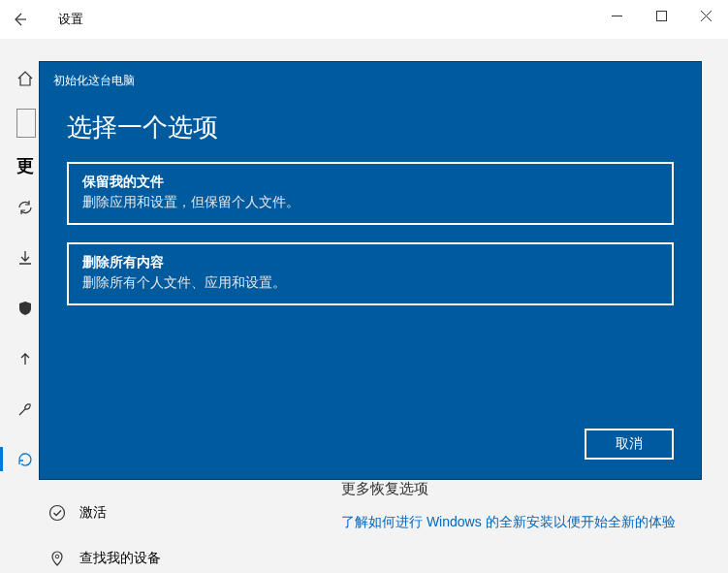 The image size is (728, 573). Describe the element at coordinates (370, 283) in the screenshot. I see `option-desc: 删除所有个人文件、应用和设置。` at that location.